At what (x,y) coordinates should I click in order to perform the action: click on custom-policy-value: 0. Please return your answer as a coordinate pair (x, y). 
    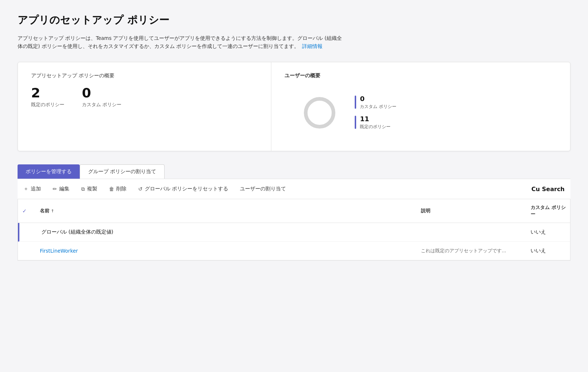
    Looking at the image, I should click on (102, 93).